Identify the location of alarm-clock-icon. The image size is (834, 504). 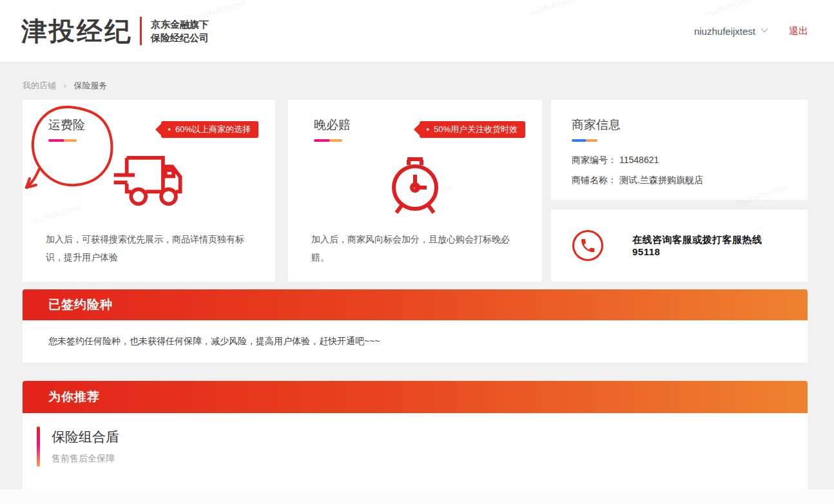
(415, 184).